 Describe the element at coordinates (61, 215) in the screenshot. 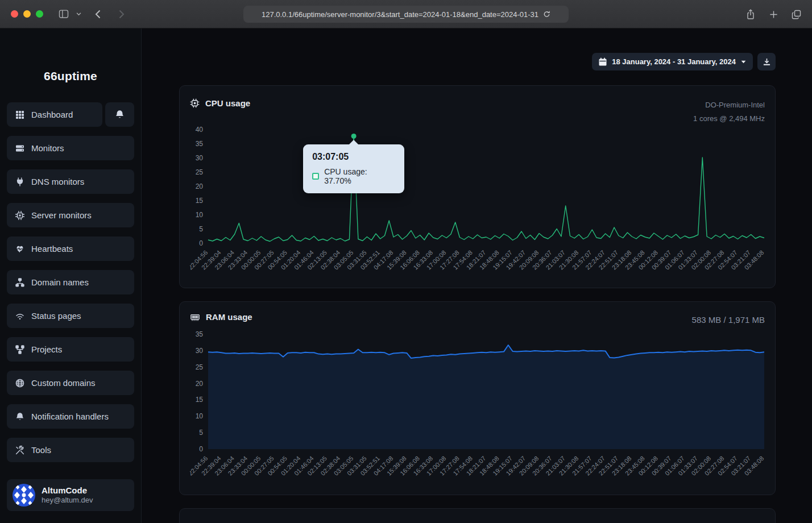

I see `sidebar-item-label: Server monitors` at that location.